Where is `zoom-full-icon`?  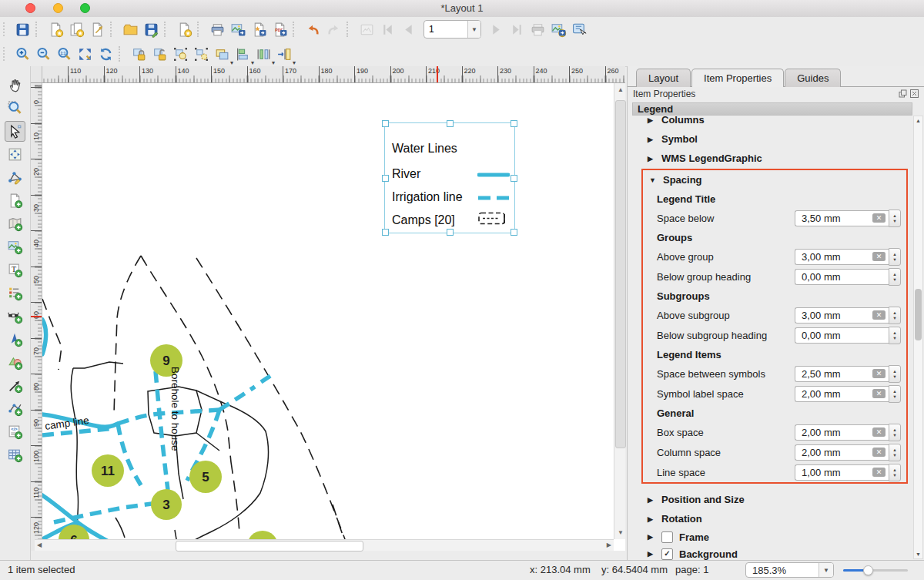 zoom-full-icon is located at coordinates (85, 54).